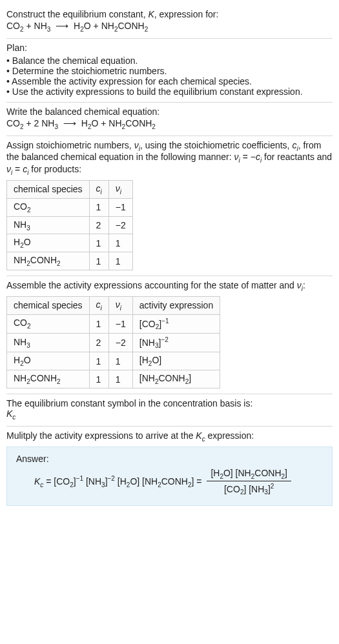  What do you see at coordinates (169, 71) in the screenshot?
I see `plan-item: Determine the stoichiometric numbers.` at bounding box center [169, 71].